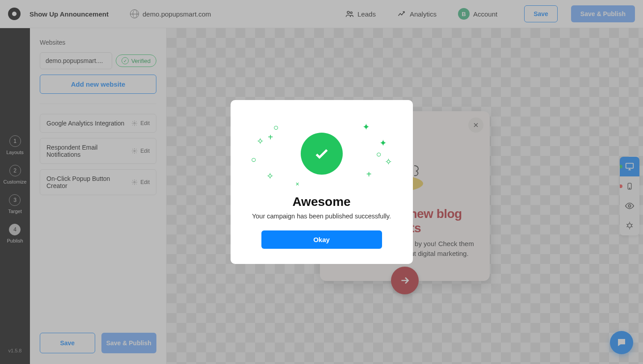  I want to click on sparkle-icon: ×, so click(298, 184).